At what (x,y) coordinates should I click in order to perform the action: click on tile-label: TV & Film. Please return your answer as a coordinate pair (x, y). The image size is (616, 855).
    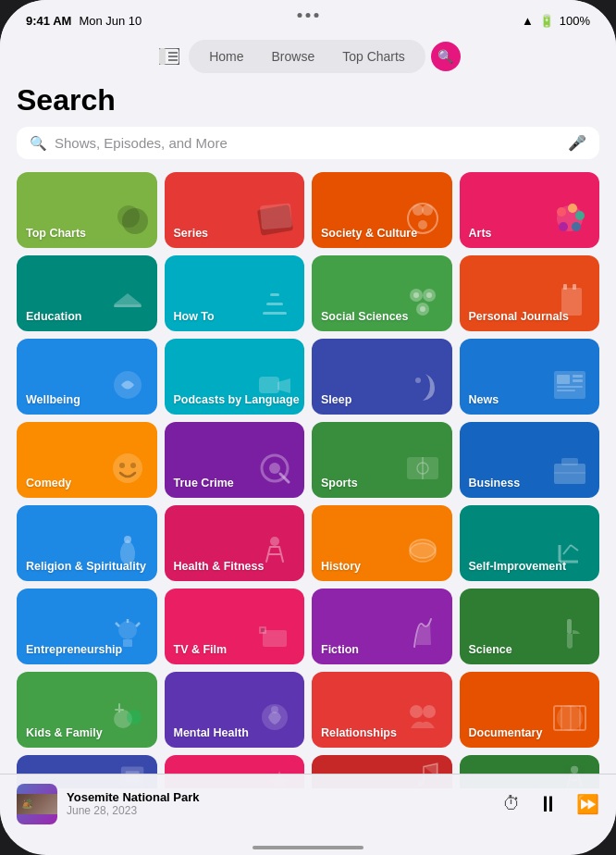
    Looking at the image, I should click on (201, 650).